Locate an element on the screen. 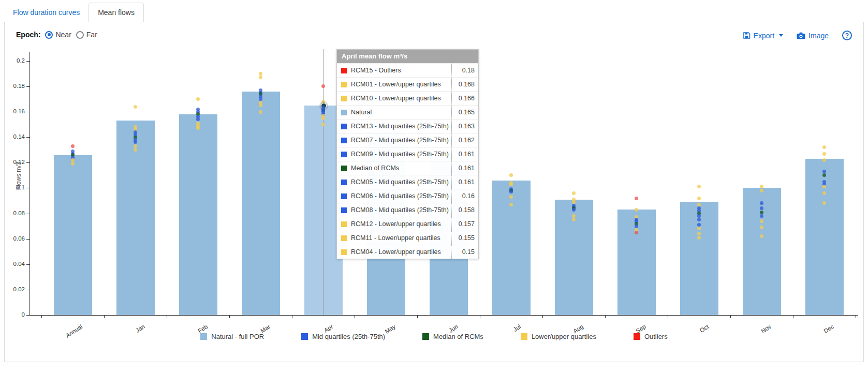 The image size is (868, 388). legend-label: Median of RCMs is located at coordinates (459, 336).